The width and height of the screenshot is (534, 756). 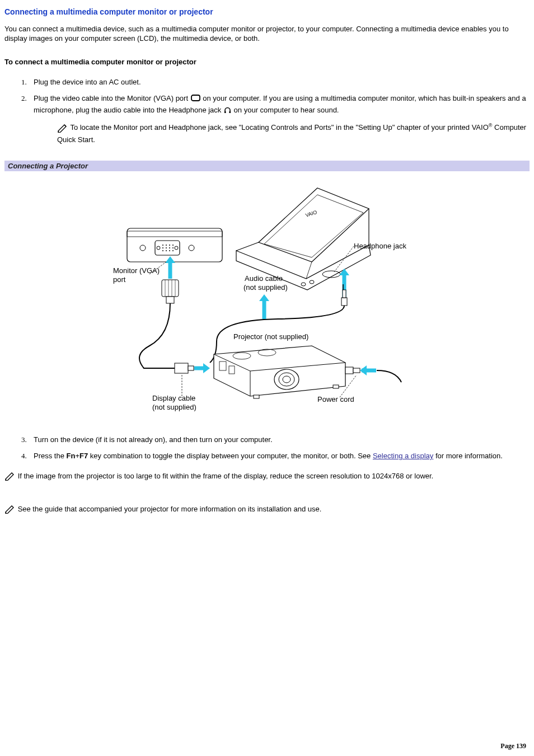 I want to click on key-fn: Fn, so click(x=71, y=456).